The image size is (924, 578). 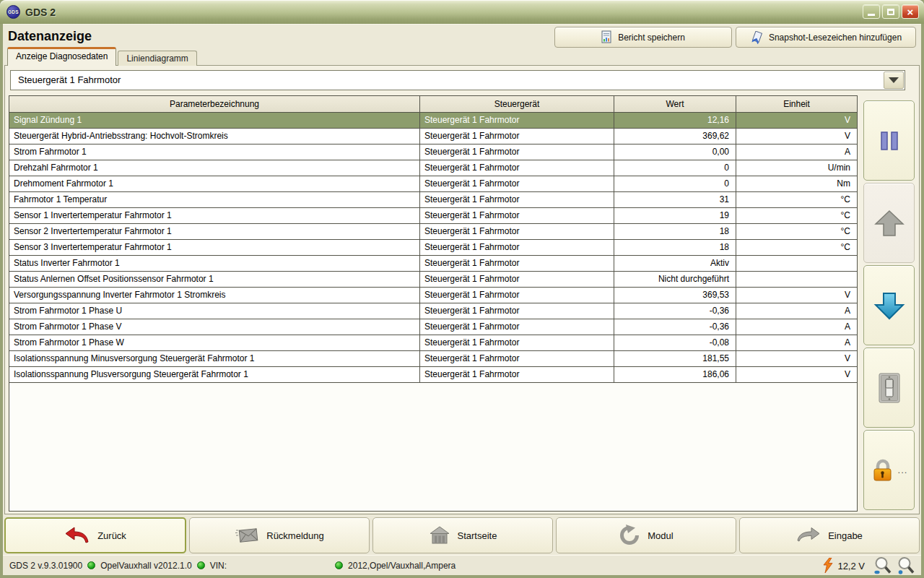 I want to click on battery-lightning-icon, so click(x=828, y=566).